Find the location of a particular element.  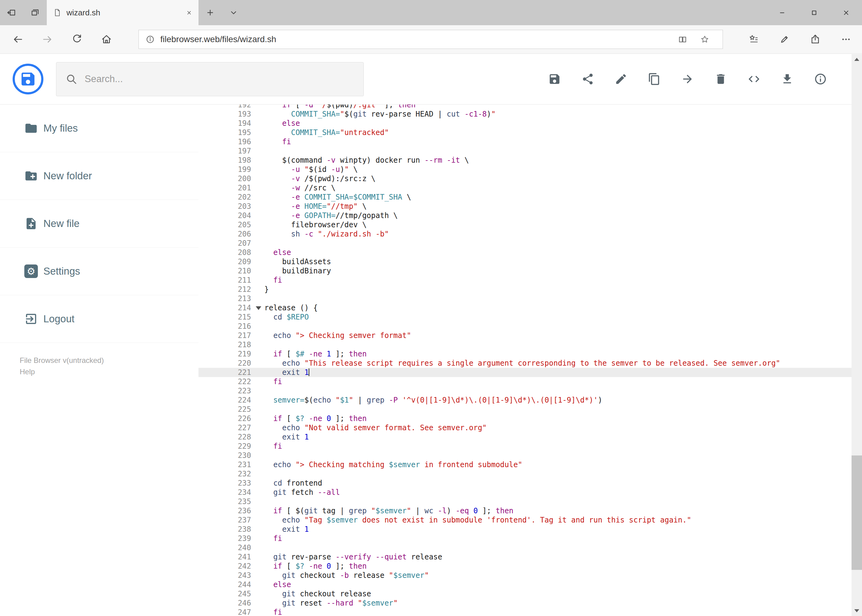

code-line-208: 208 else is located at coordinates (530, 253).